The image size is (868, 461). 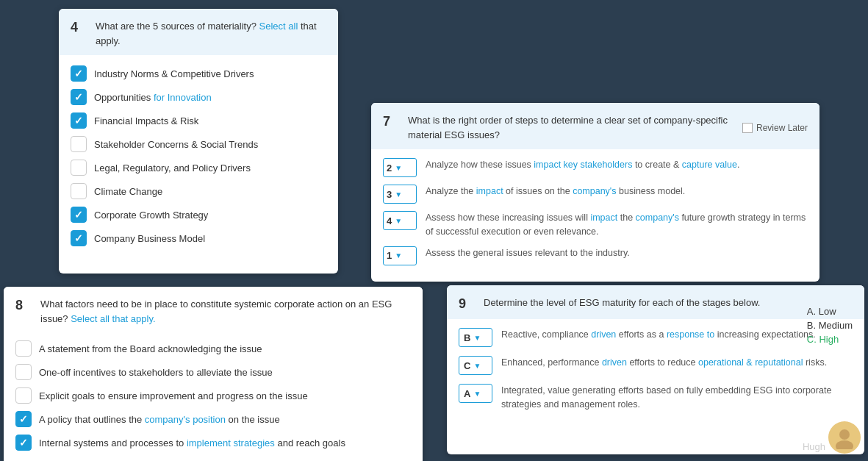 I want to click on checkbox-label-growth: Corporate Growth Strategy, so click(x=151, y=215).